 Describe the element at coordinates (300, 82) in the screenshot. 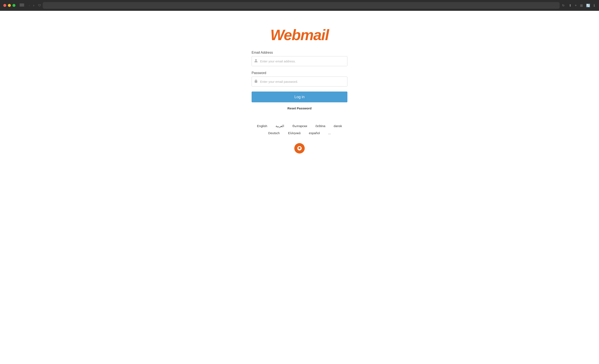

I see `password-input` at that location.